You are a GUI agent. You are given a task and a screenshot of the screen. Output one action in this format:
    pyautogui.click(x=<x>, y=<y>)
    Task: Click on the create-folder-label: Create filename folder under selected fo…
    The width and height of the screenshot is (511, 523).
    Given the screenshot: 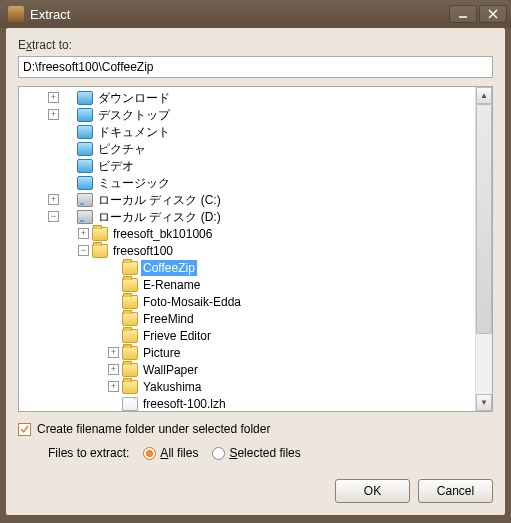 What is the action you would take?
    pyautogui.click(x=154, y=429)
    